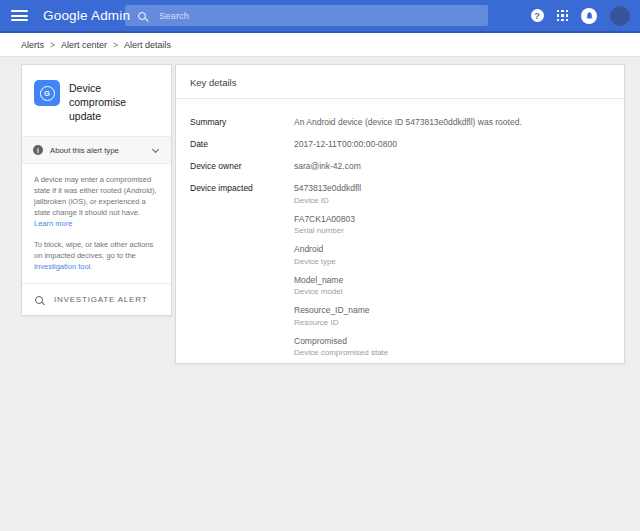  Describe the element at coordinates (589, 16) in the screenshot. I see `notifications-icon` at that location.